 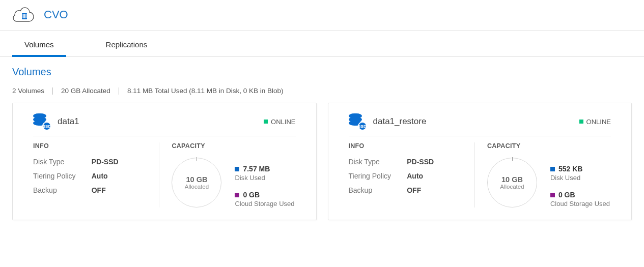 I want to click on disk-used-value: 552 KB, so click(x=570, y=169).